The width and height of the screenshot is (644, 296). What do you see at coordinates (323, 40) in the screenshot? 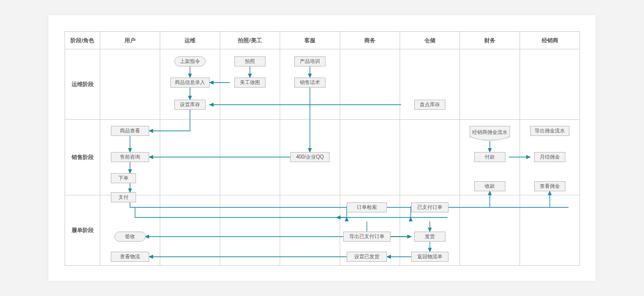
I see `header-row: 阶段/角色 用户 运维 拍照/美工 客服 商务 仓储 财务 经销商` at bounding box center [323, 40].